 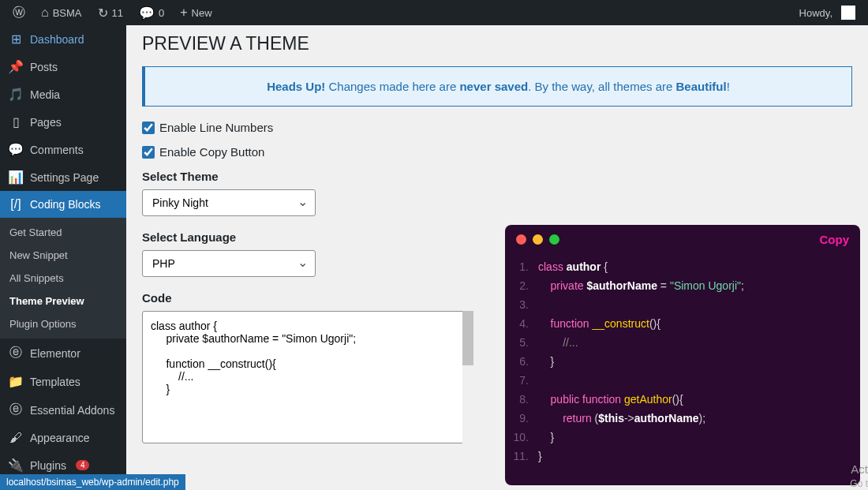 I want to click on sidebar-settings-page: 📊Settings Page, so click(x=63, y=177).